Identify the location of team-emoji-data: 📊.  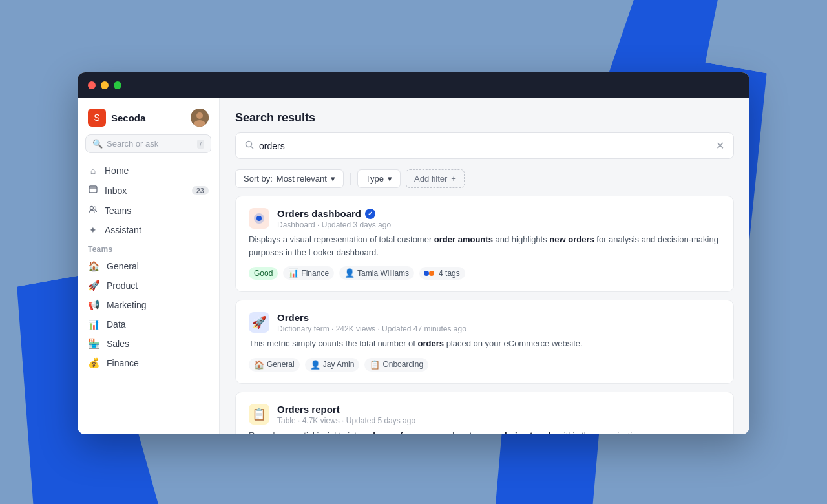
(94, 324).